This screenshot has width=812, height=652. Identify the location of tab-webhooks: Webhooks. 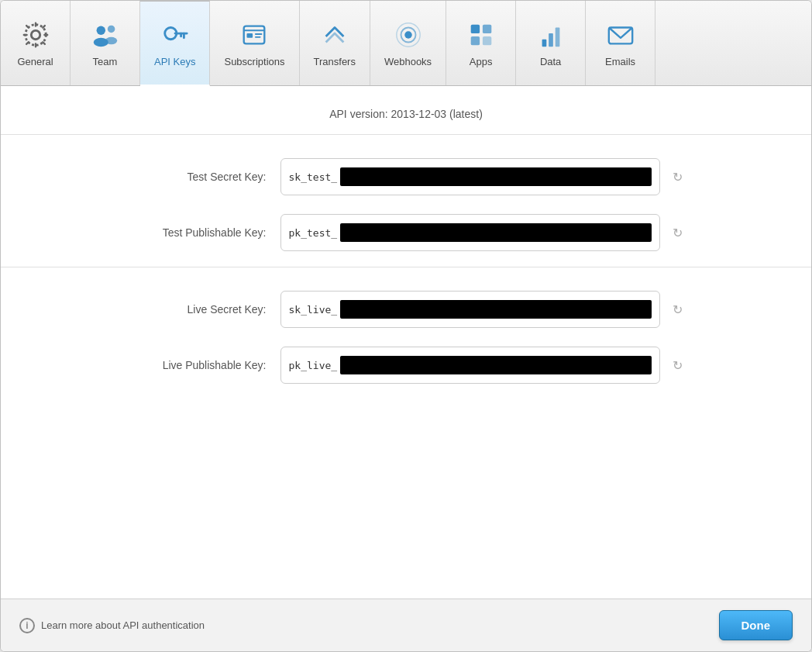
(408, 43).